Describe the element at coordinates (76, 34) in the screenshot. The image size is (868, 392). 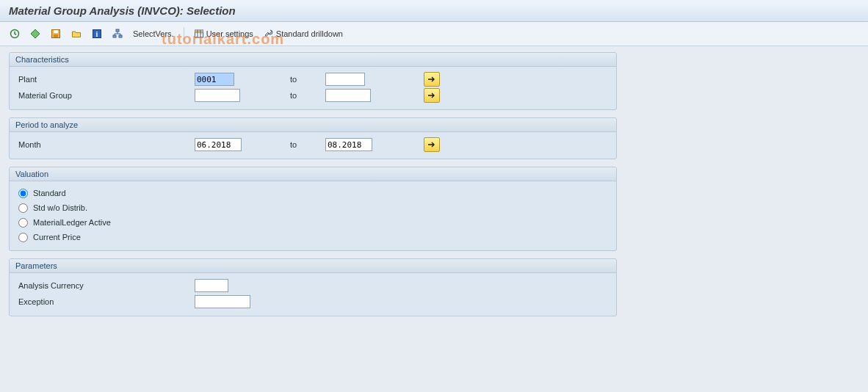
I see `open-folder-button` at that location.